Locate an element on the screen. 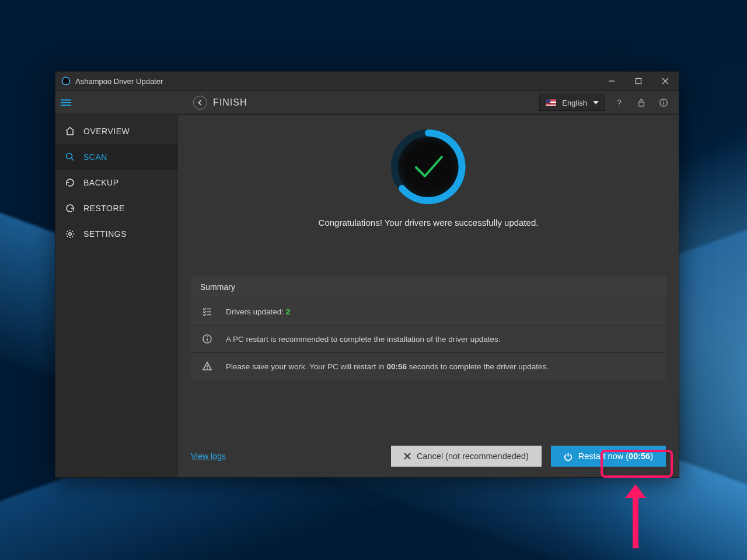 The width and height of the screenshot is (747, 560). restore-icon is located at coordinates (70, 208).